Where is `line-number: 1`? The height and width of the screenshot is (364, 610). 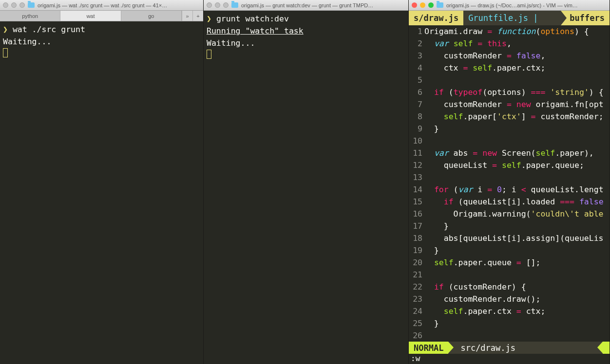 line-number: 1 is located at coordinates (416, 31).